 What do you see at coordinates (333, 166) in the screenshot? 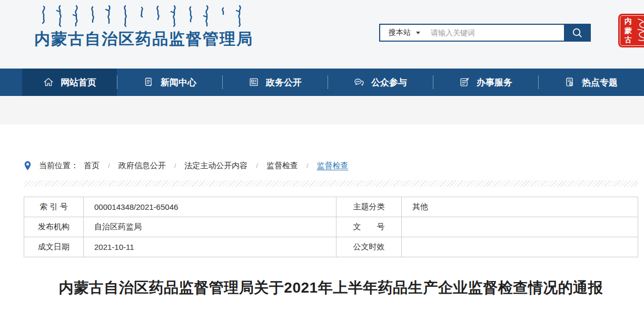
I see `breadcrumb-item-current: 监督检查` at bounding box center [333, 166].